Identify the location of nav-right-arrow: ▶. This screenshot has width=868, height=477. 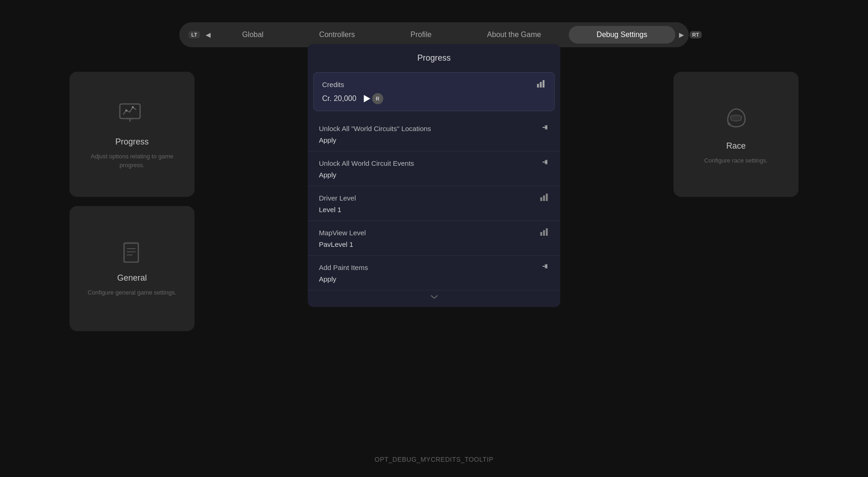
(682, 35).